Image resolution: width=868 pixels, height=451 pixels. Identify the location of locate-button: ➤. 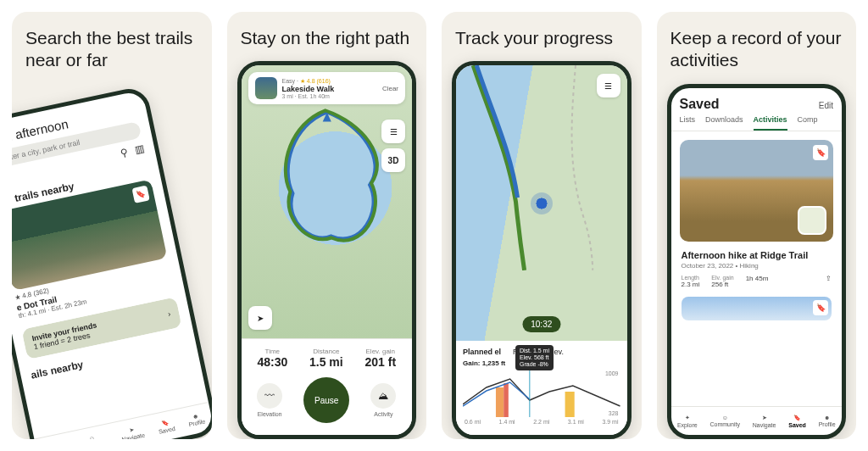
(260, 318).